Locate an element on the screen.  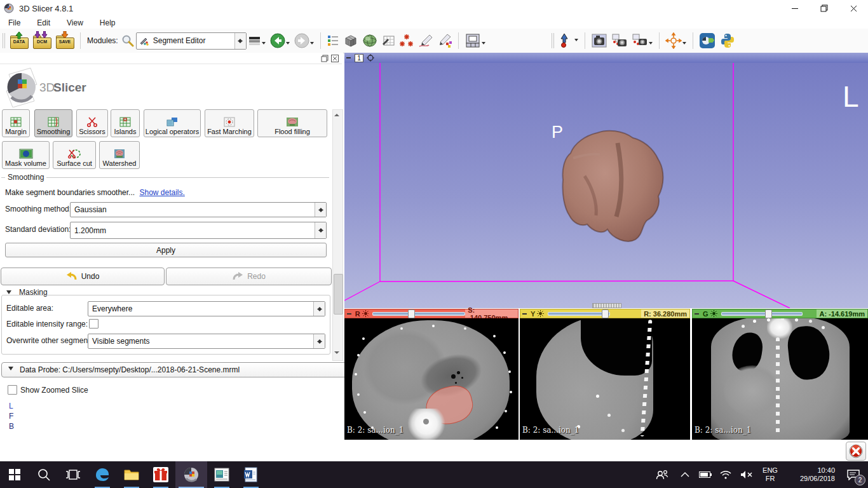
load-data-button: DATA is located at coordinates (19, 41).